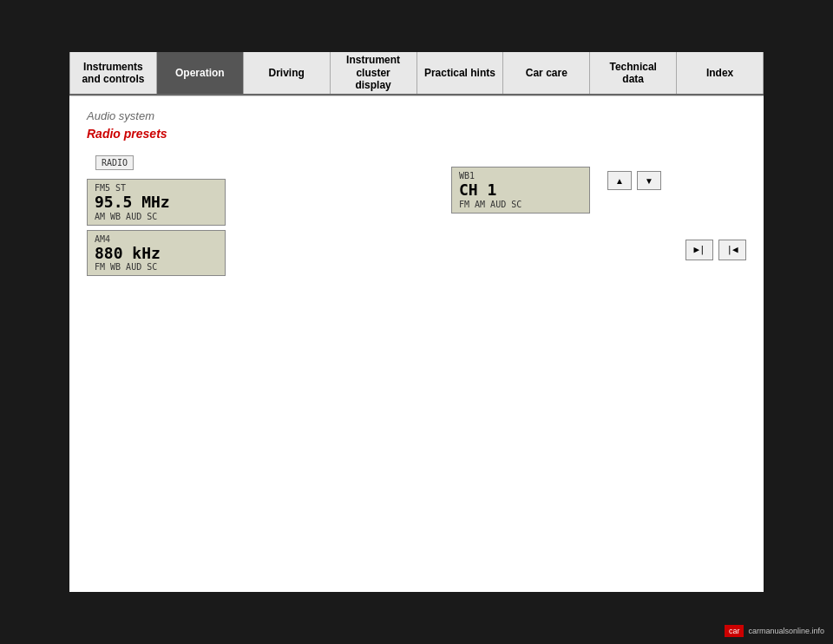  I want to click on watermark-area: car carmanualsonline.info, so click(774, 631).